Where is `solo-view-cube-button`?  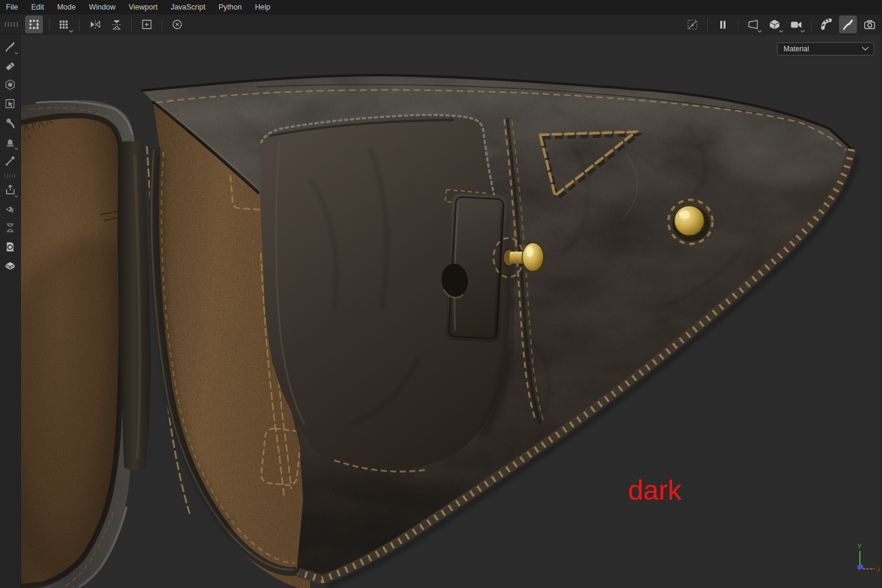
solo-view-cube-button is located at coordinates (775, 24).